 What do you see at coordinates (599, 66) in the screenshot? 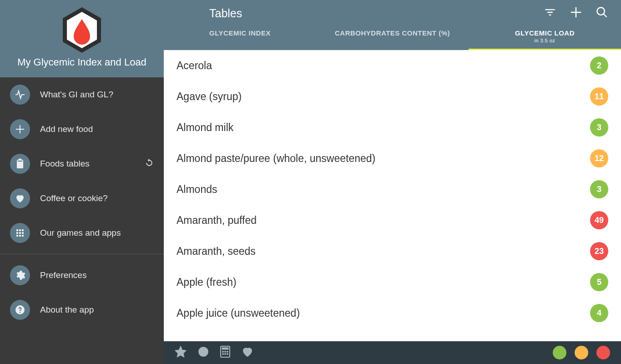
I see `gl-badge: 2` at bounding box center [599, 66].